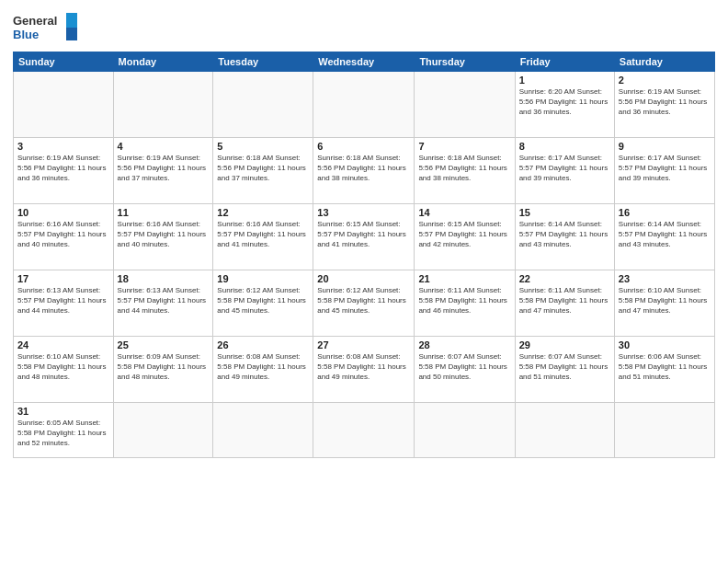  I want to click on calendar-cell: 8Sunrise: 6:17 AM Sunset: 5:57 PM Daylig…, so click(564, 171).